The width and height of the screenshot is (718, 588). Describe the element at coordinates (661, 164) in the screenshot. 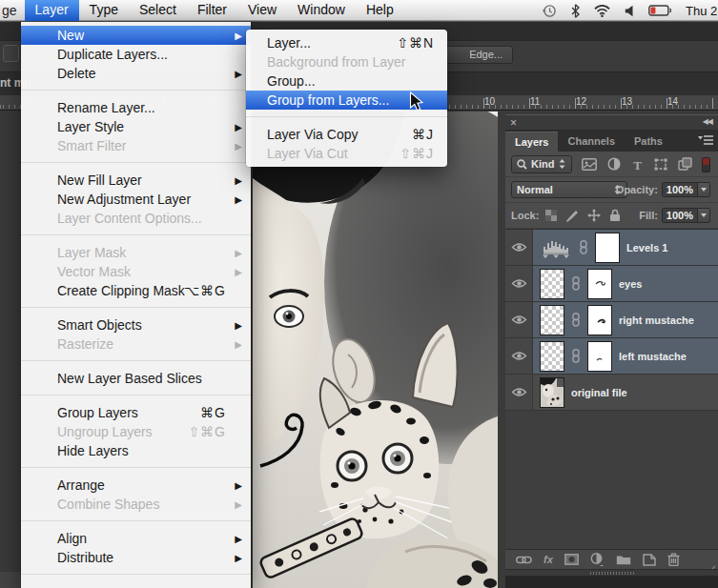

I see `shape-filter-icon` at that location.